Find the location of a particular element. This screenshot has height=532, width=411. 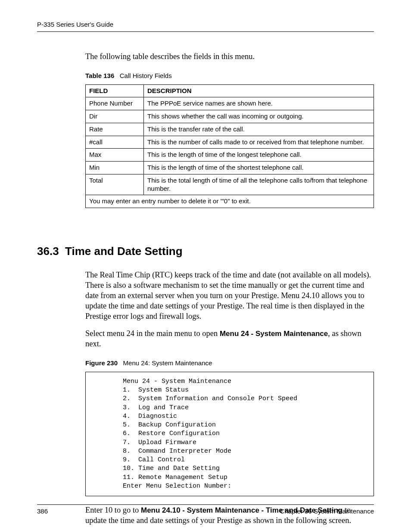

menu-line: 1. System Status is located at coordinates (140, 390).